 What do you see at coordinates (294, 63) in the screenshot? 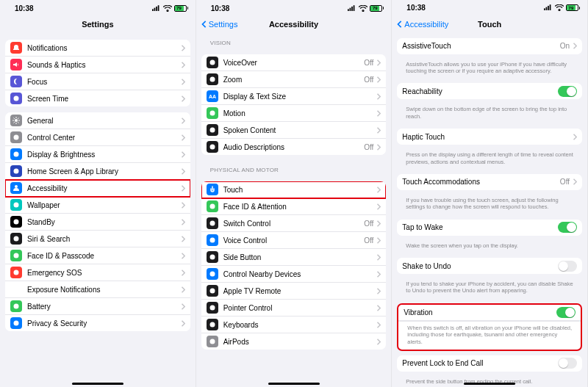
I see `row-voiceover: VoiceOverOff` at bounding box center [294, 63].